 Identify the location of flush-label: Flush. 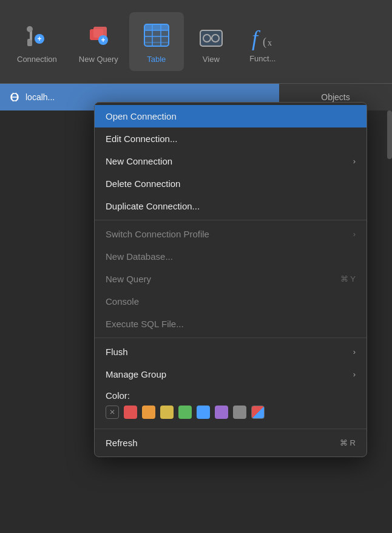
(117, 352).